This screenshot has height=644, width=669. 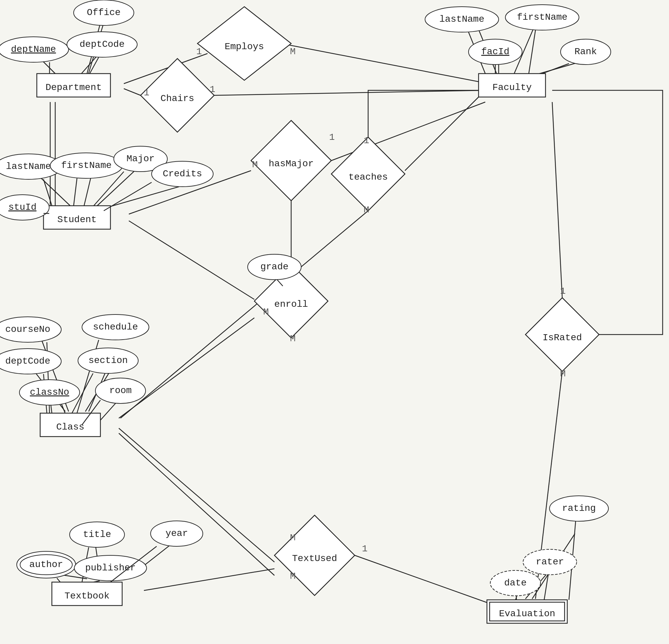 I want to click on label-year: year, so click(x=176, y=533).